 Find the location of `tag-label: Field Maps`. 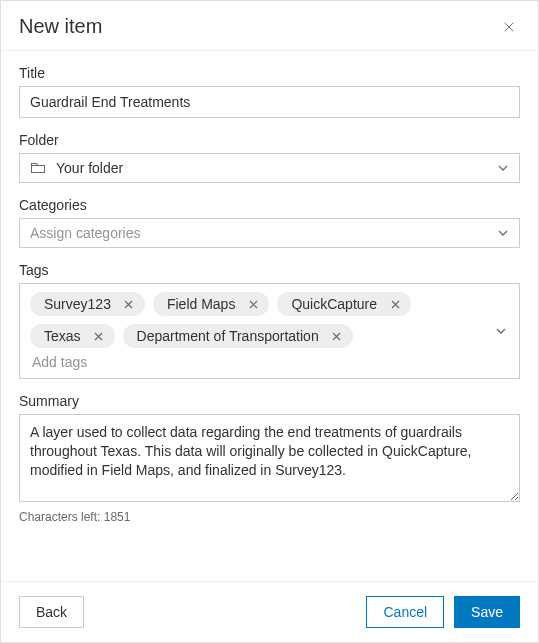

tag-label: Field Maps is located at coordinates (201, 304).